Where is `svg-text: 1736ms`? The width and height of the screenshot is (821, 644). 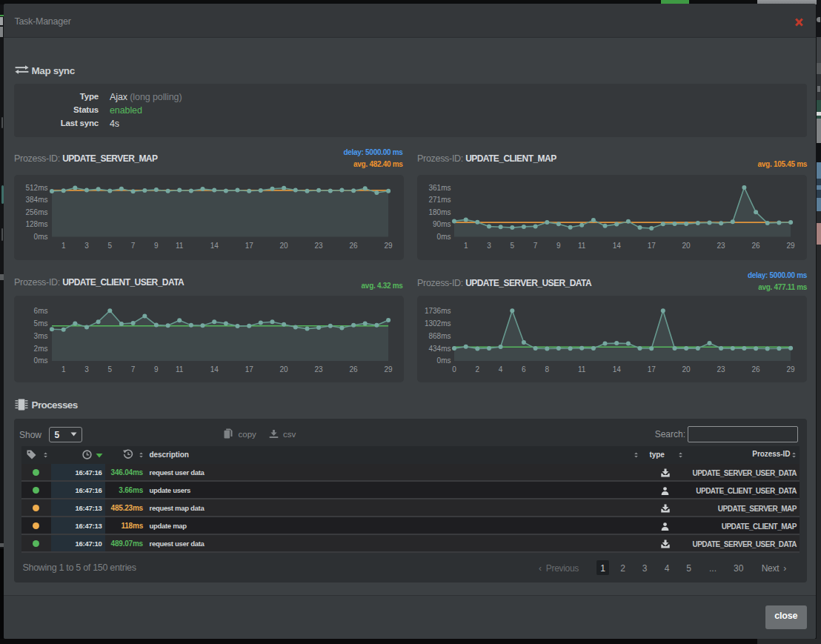
svg-text: 1736ms is located at coordinates (438, 311).